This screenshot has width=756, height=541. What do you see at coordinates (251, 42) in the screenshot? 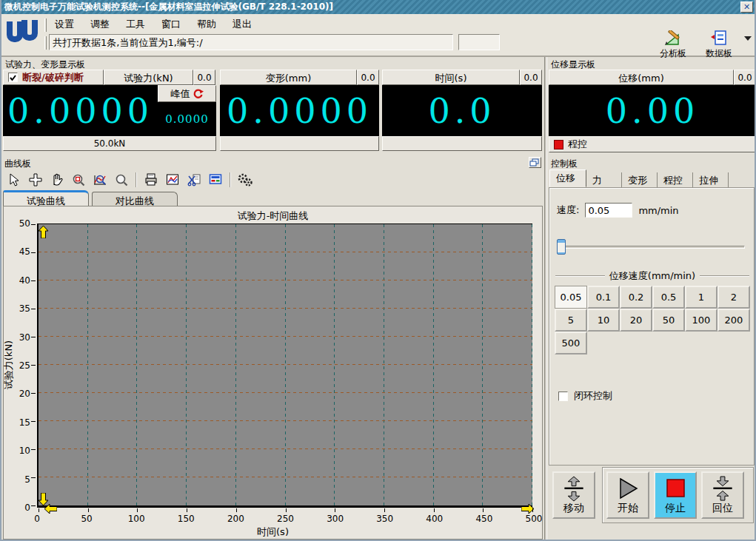
I see `status-field: 共打开数据1条,当前位置为1,编号:/` at bounding box center [251, 42].